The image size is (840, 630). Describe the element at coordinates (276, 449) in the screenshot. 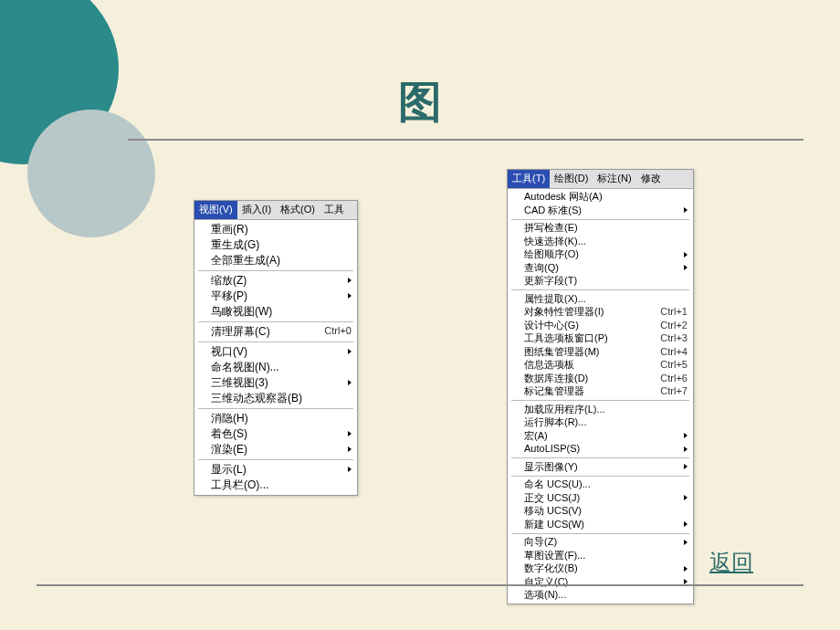

I see `view-item-label: 渲染(E)` at that location.